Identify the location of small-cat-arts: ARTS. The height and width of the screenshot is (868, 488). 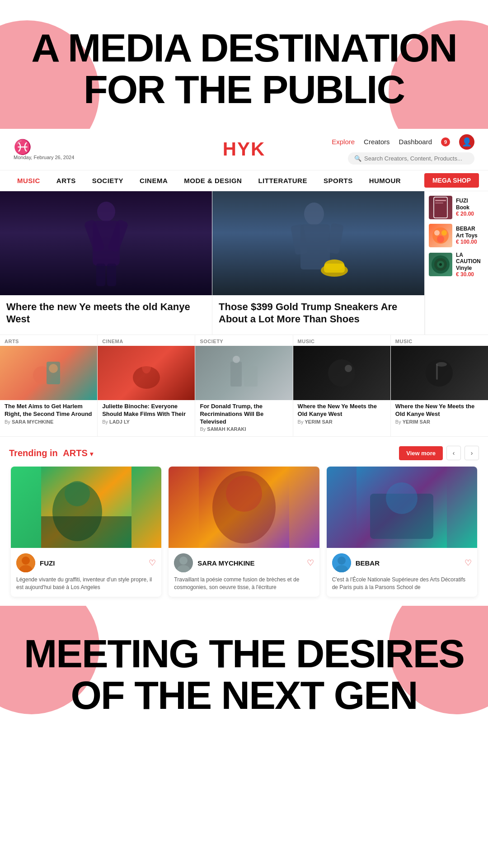
(49, 340).